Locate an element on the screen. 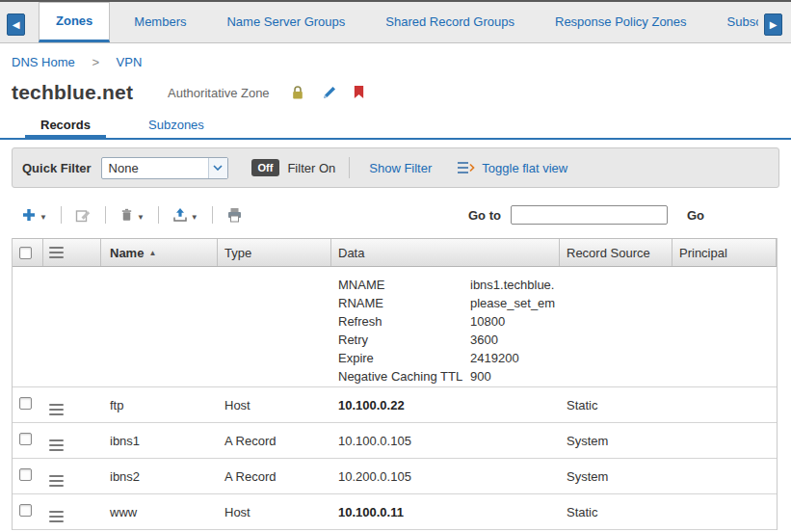 This screenshot has width=791, height=532. tab-members: Members is located at coordinates (160, 22).